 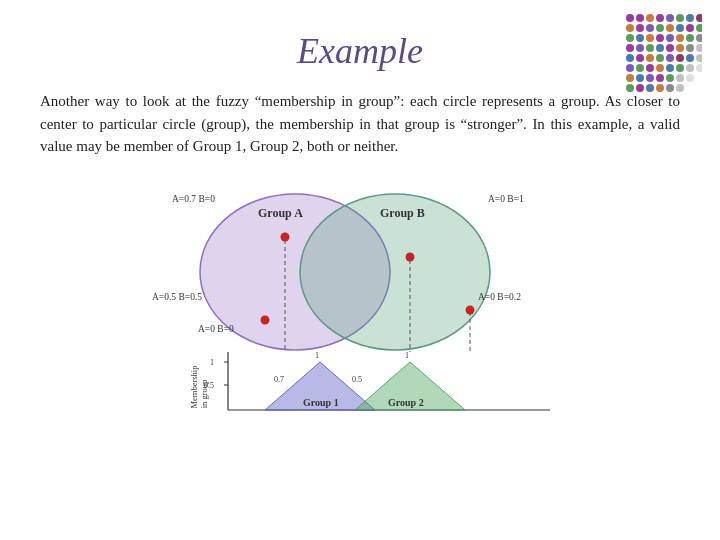 I want to click on y-axis-label2: in group, so click(x=204, y=394).